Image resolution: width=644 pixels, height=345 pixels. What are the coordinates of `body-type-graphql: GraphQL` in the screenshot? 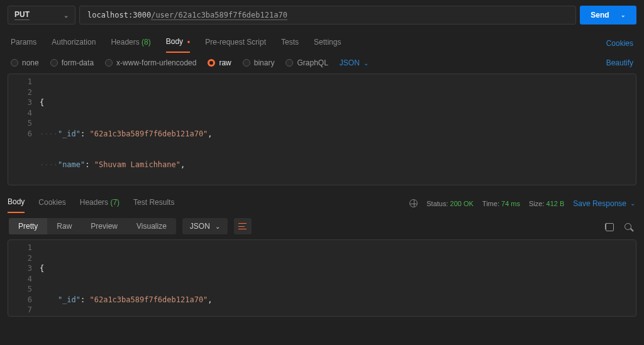 It's located at (307, 63).